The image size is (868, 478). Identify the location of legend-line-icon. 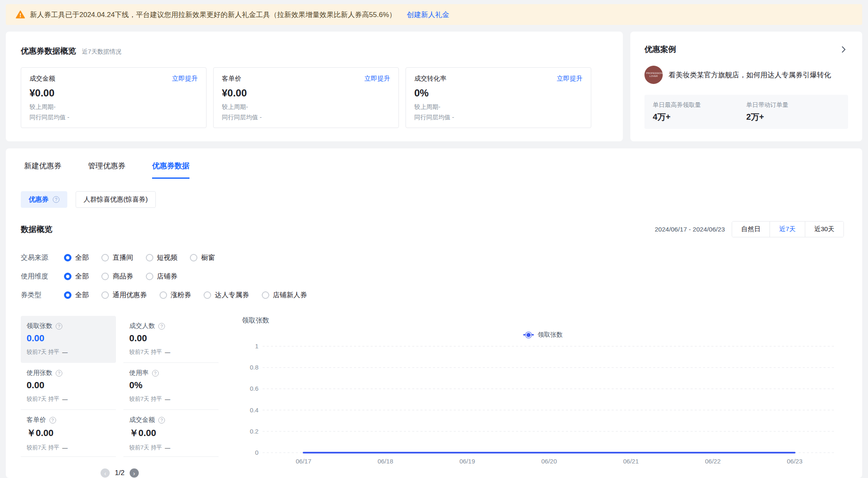
(529, 335).